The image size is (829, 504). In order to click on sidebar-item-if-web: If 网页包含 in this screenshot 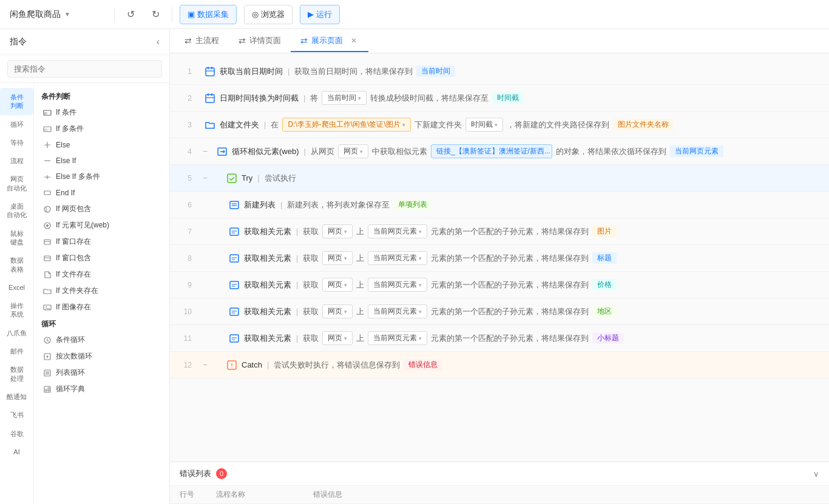, I will do `click(102, 209)`.